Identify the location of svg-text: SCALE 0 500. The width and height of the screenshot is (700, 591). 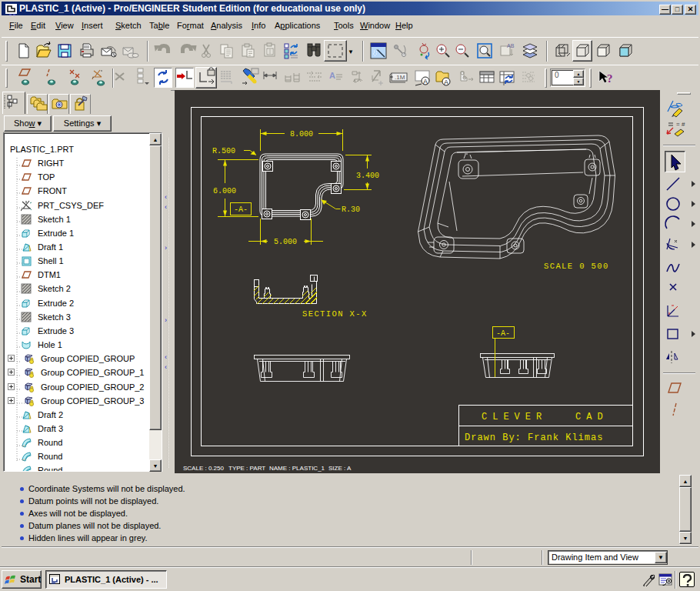
(577, 266).